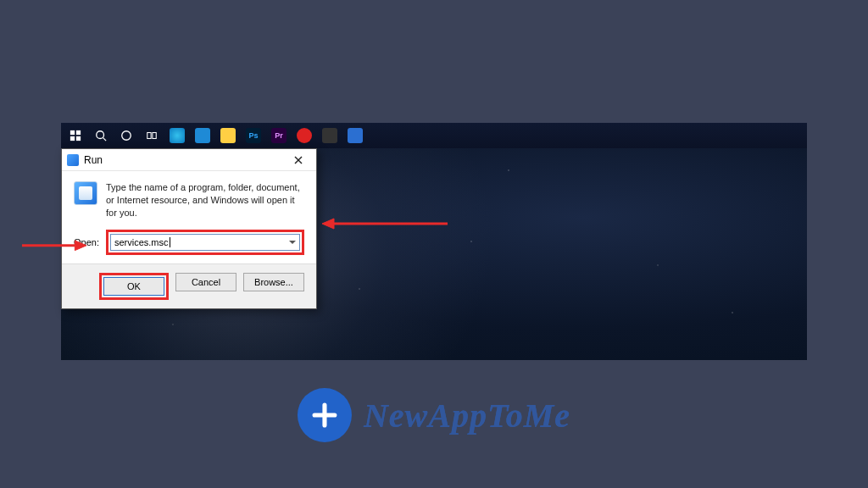 The height and width of the screenshot is (488, 868). Describe the element at coordinates (189, 229) in the screenshot. I see `run-dialog: Run Type the name of a program, folder, …` at that location.